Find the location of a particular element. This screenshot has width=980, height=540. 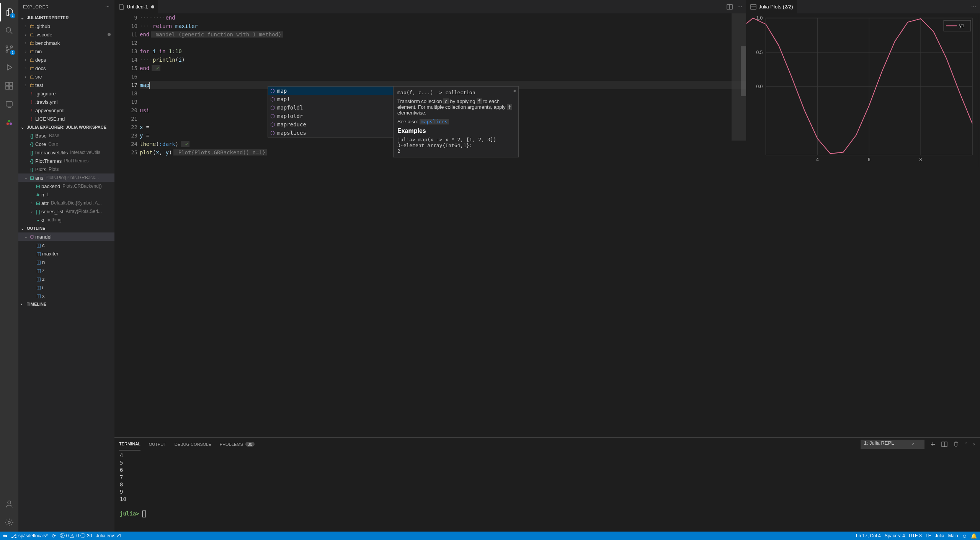

activity-debug is located at coordinates (9, 67).